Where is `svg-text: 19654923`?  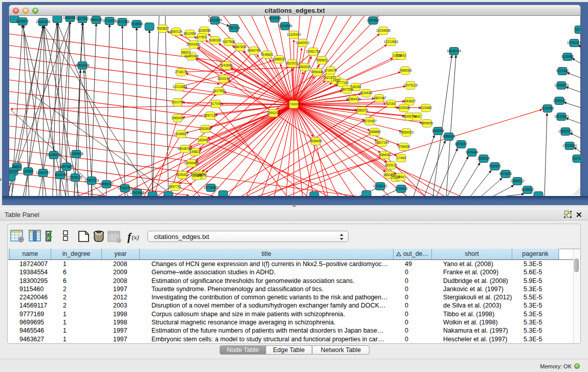
svg-text: 19654923 is located at coordinates (406, 132).